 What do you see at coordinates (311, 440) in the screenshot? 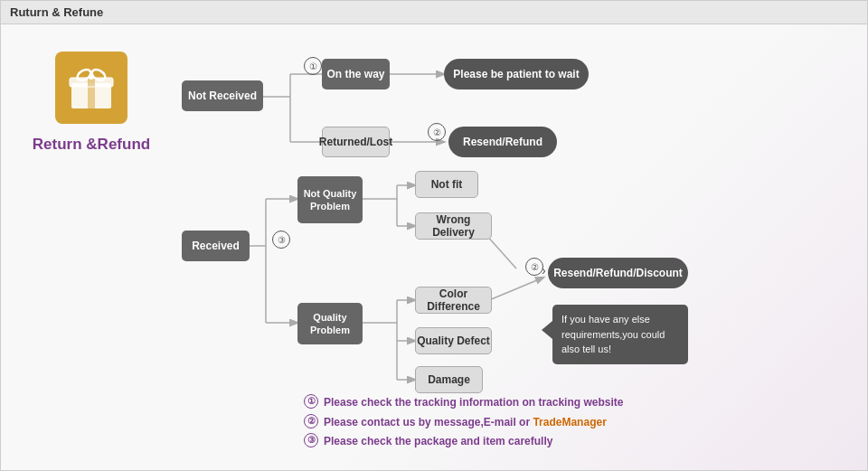
I see `note-circle-3: ③` at bounding box center [311, 440].